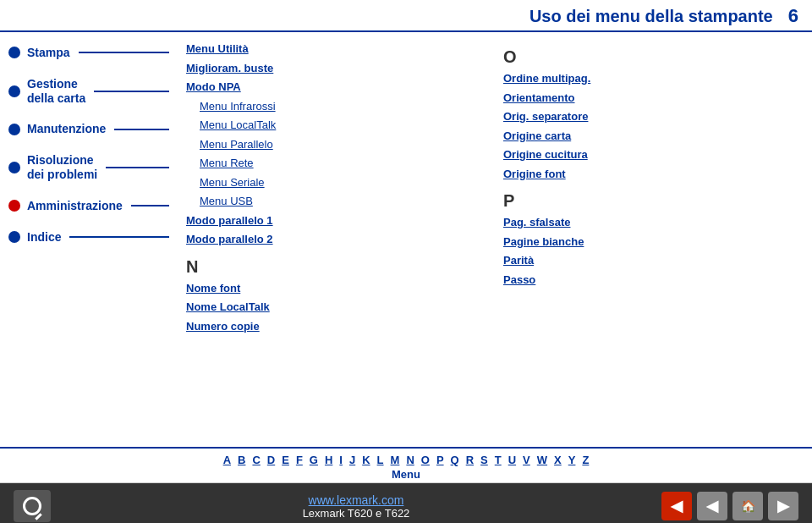  Describe the element at coordinates (406, 460) in the screenshot. I see `alphabet-letters: ABCDEFGHIJKLMNOPQRSTUVWXYZ` at that location.